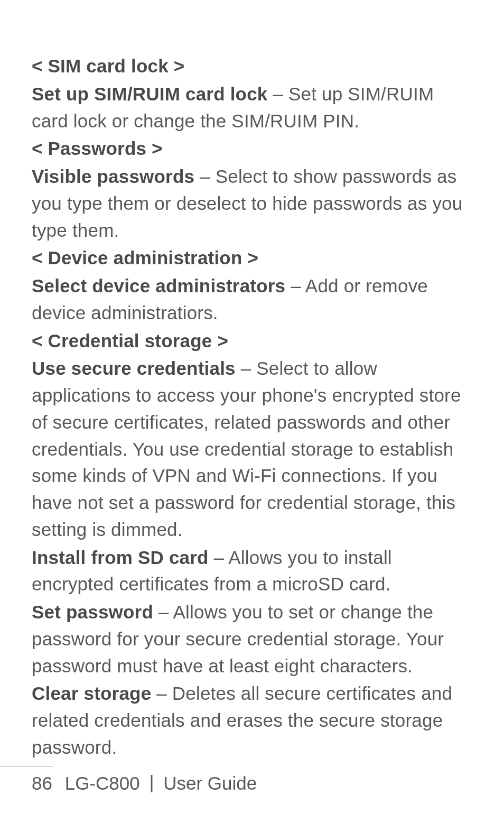  Describe the element at coordinates (91, 693) in the screenshot. I see `label-clear-storage: Clear storage` at that location.